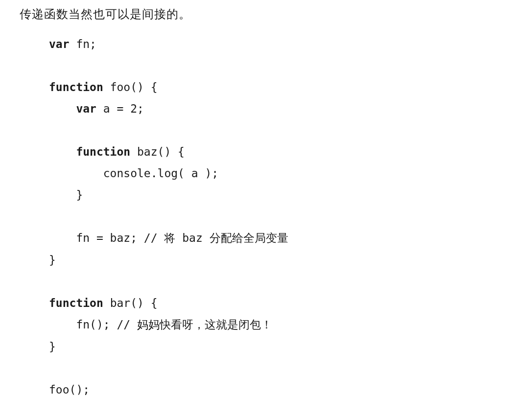 This screenshot has height=420, width=517. I want to click on code-text: bar() {, so click(130, 303).